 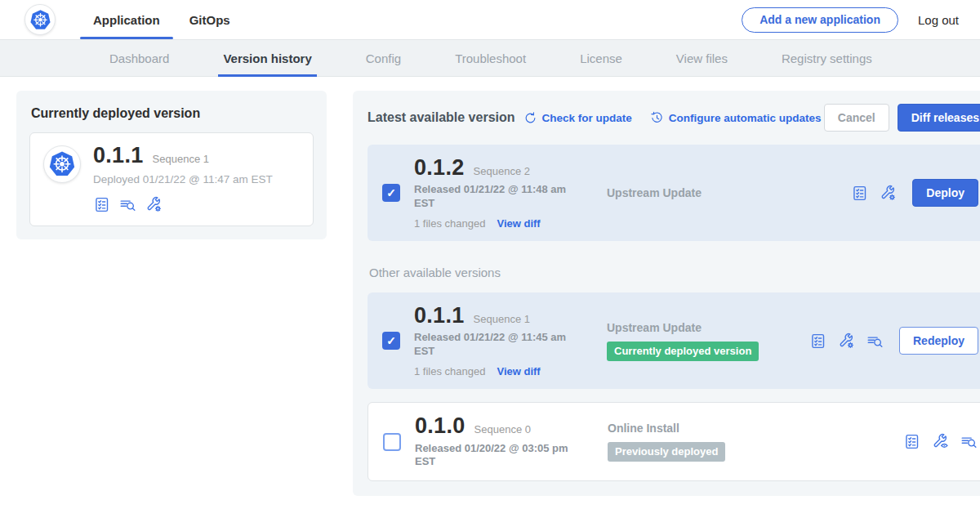 I want to click on check-for-update-label: Check for update, so click(x=587, y=118).